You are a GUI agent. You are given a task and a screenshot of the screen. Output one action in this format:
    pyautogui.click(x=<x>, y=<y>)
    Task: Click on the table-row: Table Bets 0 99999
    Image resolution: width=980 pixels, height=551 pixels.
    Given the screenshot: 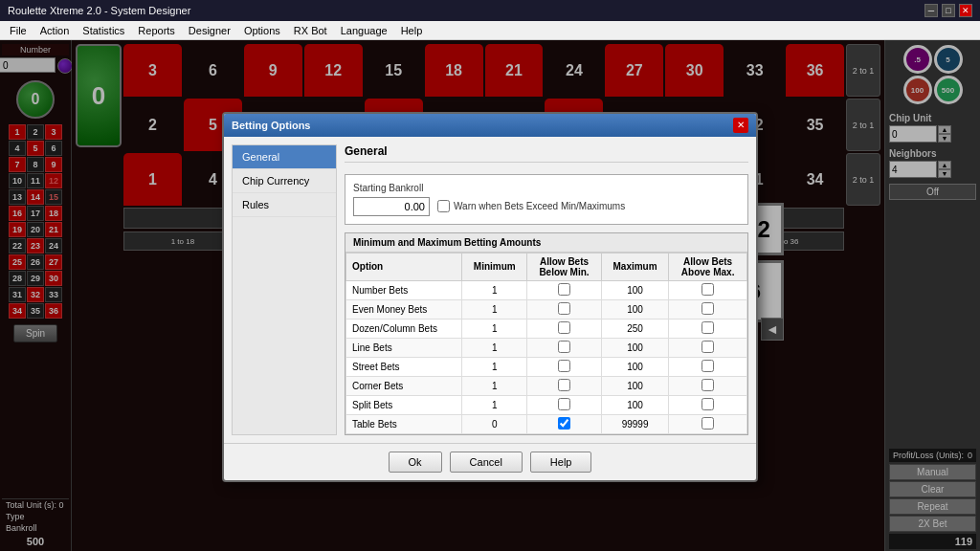 What is the action you would take?
    pyautogui.click(x=547, y=424)
    